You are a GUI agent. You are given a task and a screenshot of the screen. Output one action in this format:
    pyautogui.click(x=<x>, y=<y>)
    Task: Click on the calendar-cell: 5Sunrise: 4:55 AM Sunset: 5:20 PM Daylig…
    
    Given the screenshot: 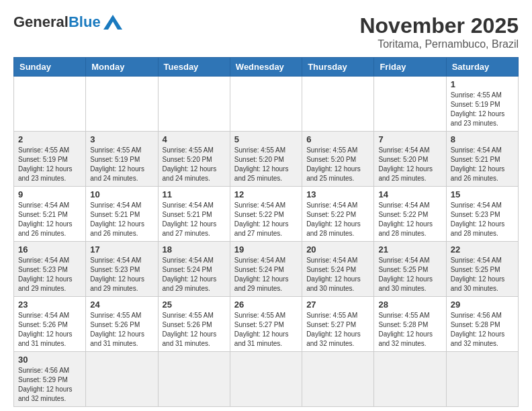 What is the action you would take?
    pyautogui.click(x=266, y=159)
    